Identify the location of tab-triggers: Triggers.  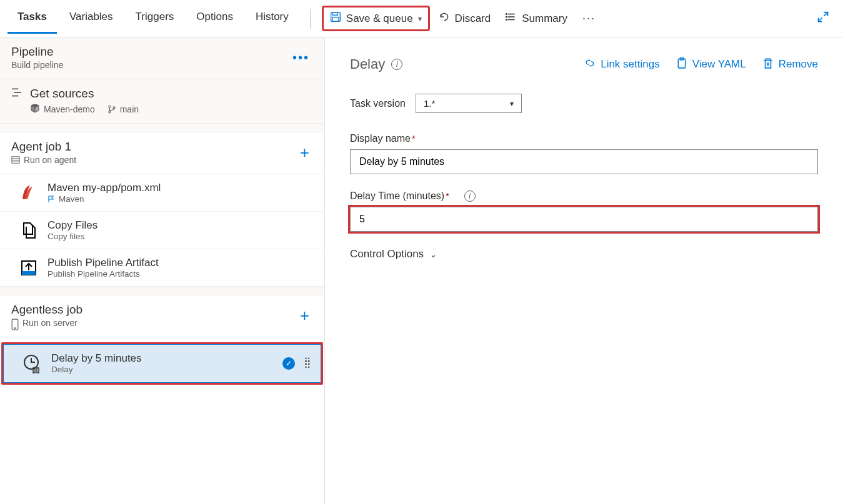
(155, 19).